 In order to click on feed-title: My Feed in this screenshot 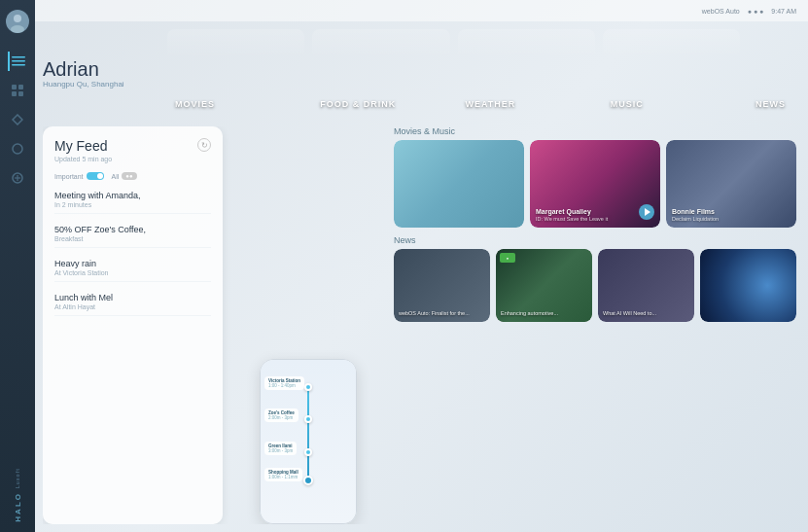, I will do `click(84, 146)`.